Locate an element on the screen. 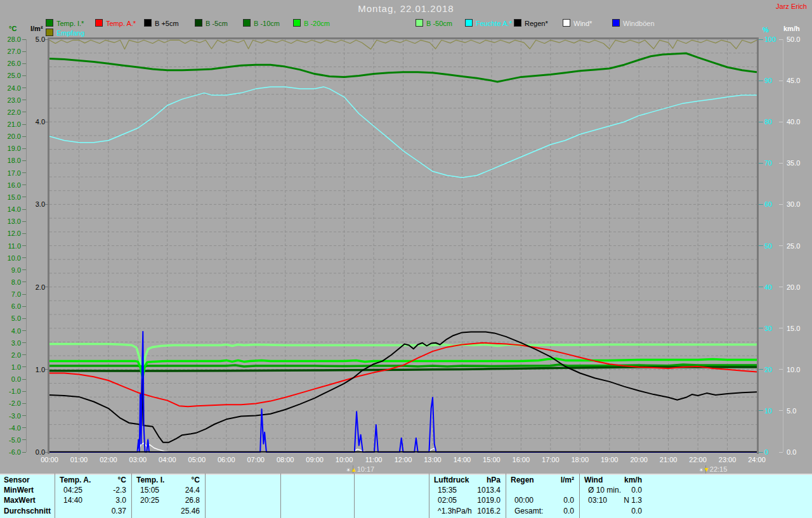 The image size is (812, 518). c-axis-tick-label: 10.0 is located at coordinates (10, 258).